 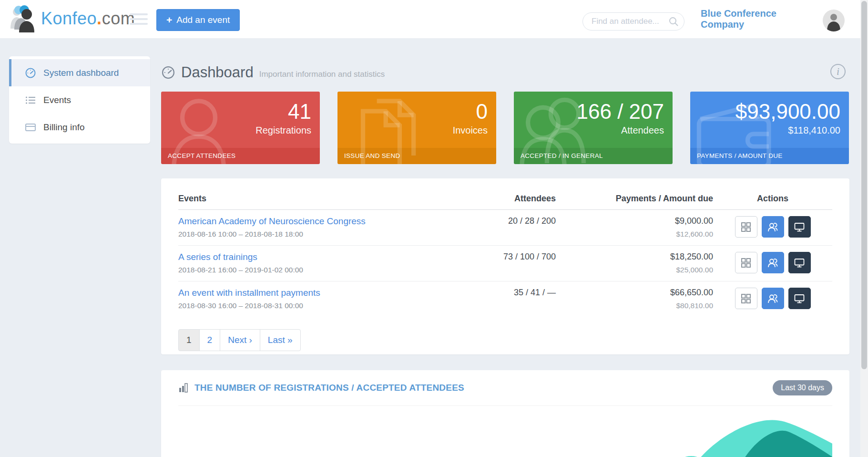 What do you see at coordinates (310, 221) in the screenshot?
I see `event-link: American Academy of Neuroscience Congres…` at bounding box center [310, 221].